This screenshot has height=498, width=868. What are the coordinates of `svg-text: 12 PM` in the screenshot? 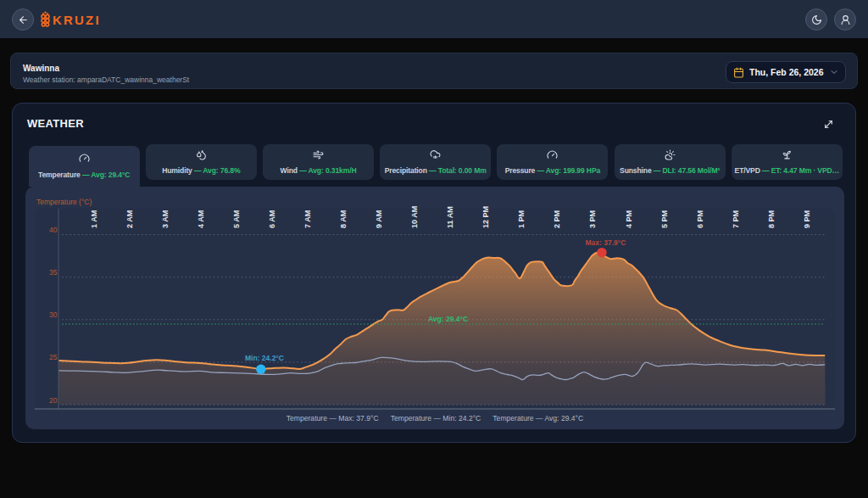 It's located at (486, 217).